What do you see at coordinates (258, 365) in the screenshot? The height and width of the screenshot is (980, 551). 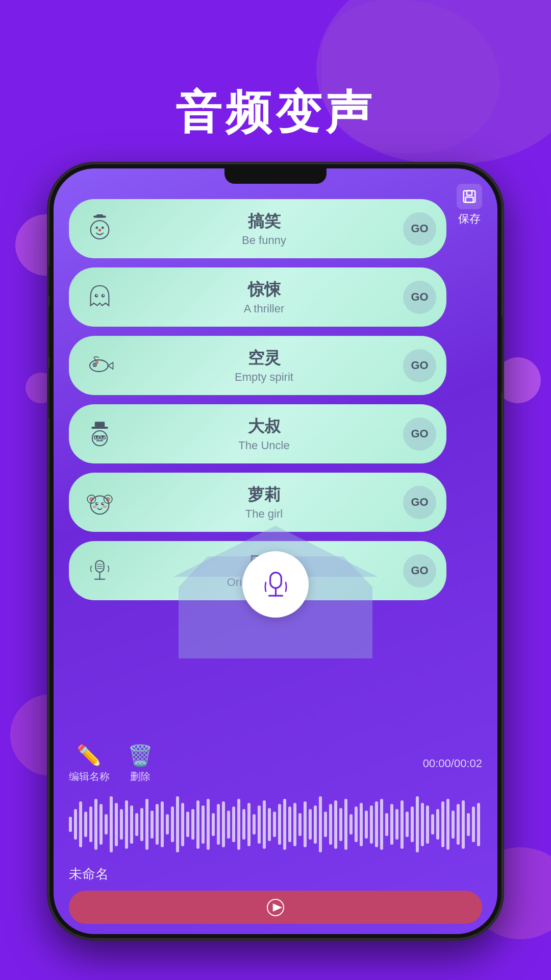 I see `effect-empty-spirit: 空灵 Empty spirit GO` at bounding box center [258, 365].